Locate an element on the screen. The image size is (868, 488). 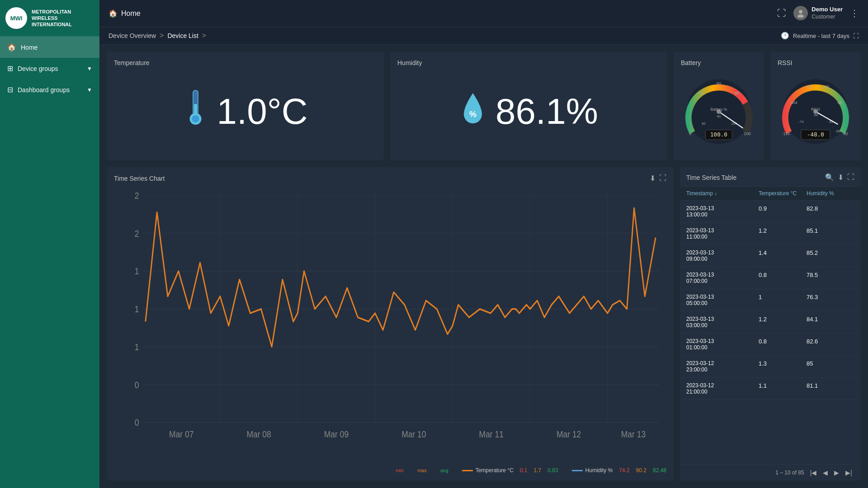
chart-fullscreen-icon: ⛶ is located at coordinates (663, 178).